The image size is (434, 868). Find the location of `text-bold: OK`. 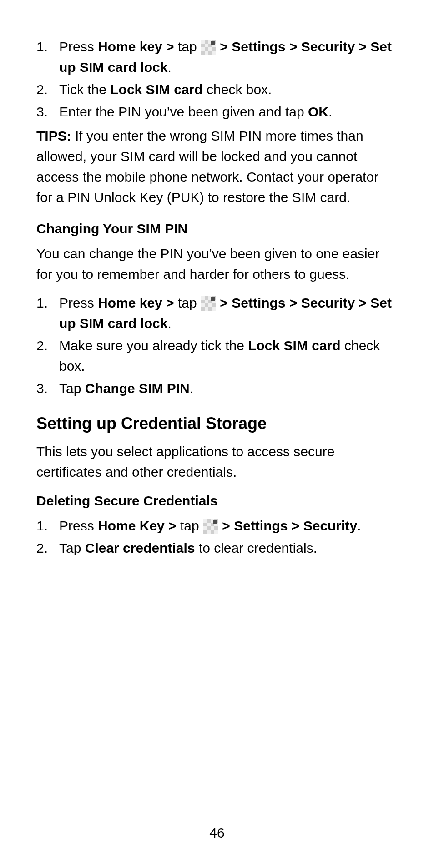

text-bold: OK is located at coordinates (318, 112).